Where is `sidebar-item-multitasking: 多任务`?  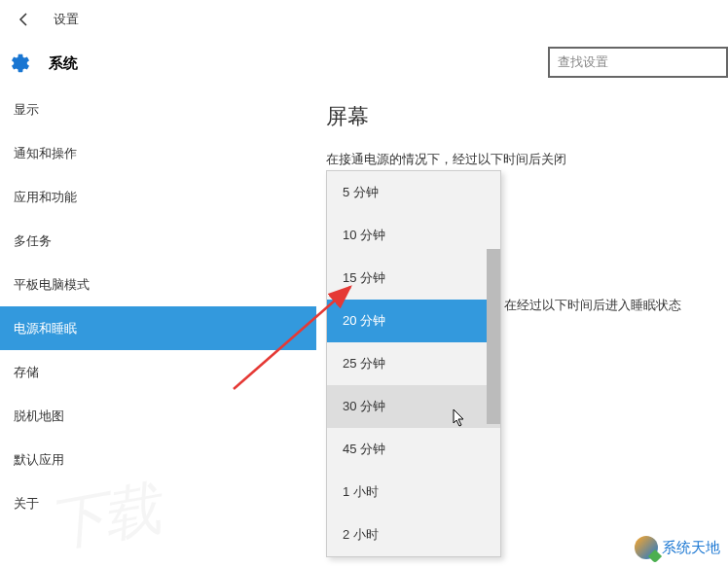 sidebar-item-multitasking: 多任务 is located at coordinates (158, 241).